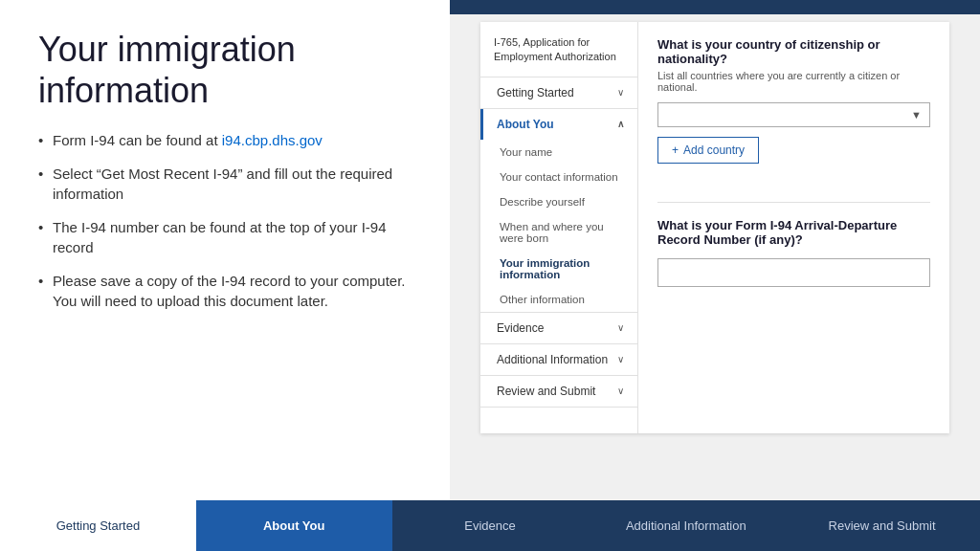  Describe the element at coordinates (559, 177) in the screenshot. I see `nav-contact-info: Your contact information` at that location.